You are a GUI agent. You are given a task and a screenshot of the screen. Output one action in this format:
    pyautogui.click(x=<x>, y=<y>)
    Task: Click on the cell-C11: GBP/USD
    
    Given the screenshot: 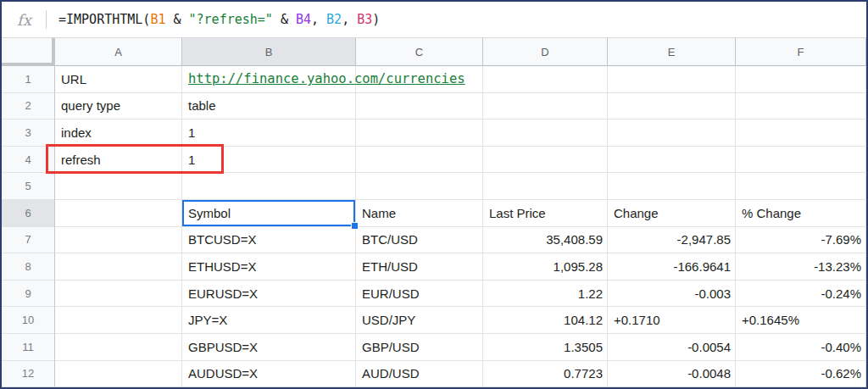 What is the action you would take?
    pyautogui.click(x=420, y=347)
    